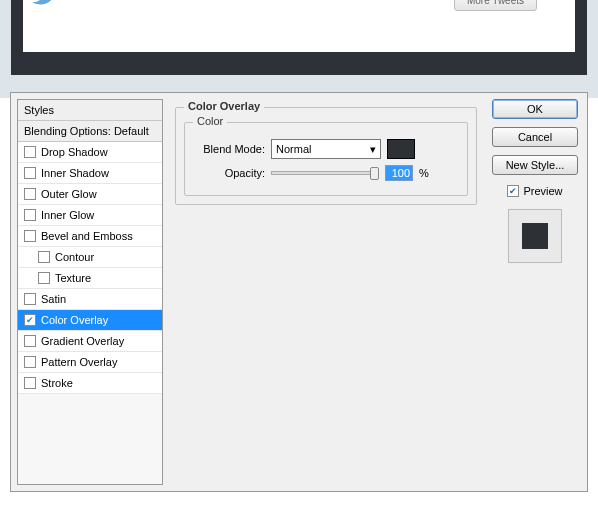 Image resolution: width=598 pixels, height=505 pixels. Describe the element at coordinates (535, 292) in the screenshot. I see `dialog-buttons: OK Cancel New Style... ✔ Preview` at that location.